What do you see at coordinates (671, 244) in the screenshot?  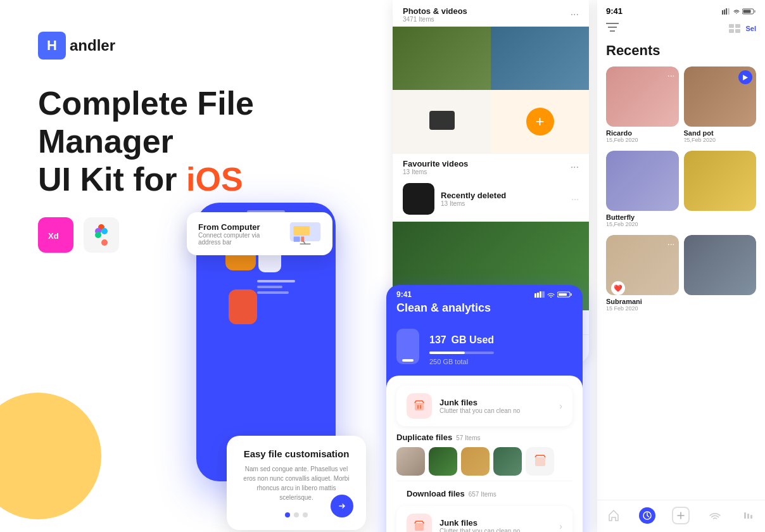 I see `recent-more-subramani: ···` at bounding box center [671, 244].